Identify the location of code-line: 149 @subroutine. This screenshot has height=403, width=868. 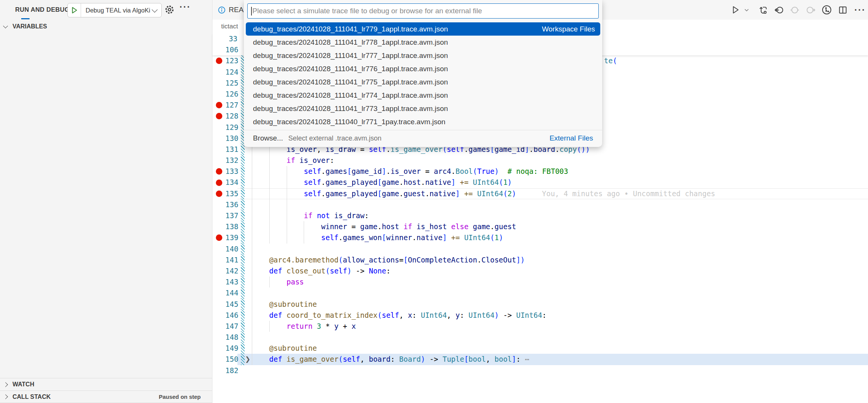
(540, 348).